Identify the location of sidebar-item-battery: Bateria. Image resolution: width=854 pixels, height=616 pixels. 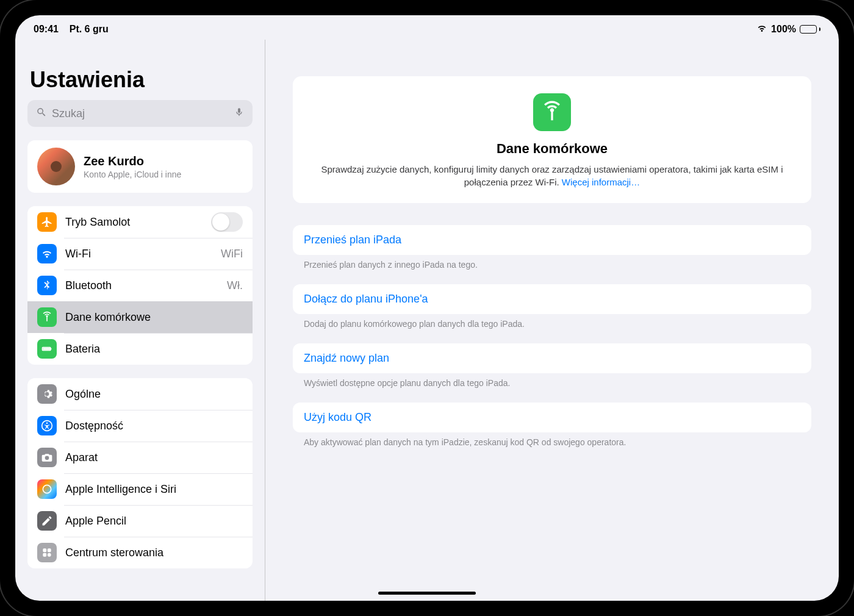
(140, 349).